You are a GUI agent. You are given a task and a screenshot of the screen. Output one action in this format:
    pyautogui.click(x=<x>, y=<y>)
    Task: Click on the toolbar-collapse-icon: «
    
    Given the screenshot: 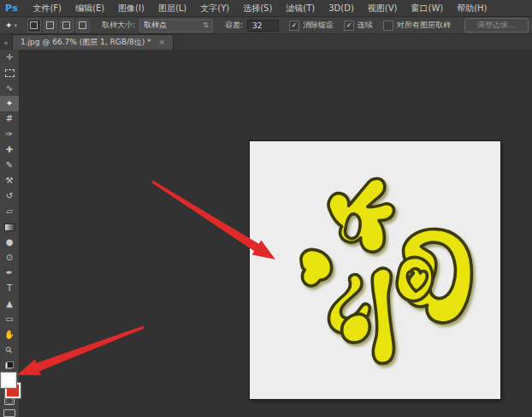 What is the action you would take?
    pyautogui.click(x=6, y=44)
    